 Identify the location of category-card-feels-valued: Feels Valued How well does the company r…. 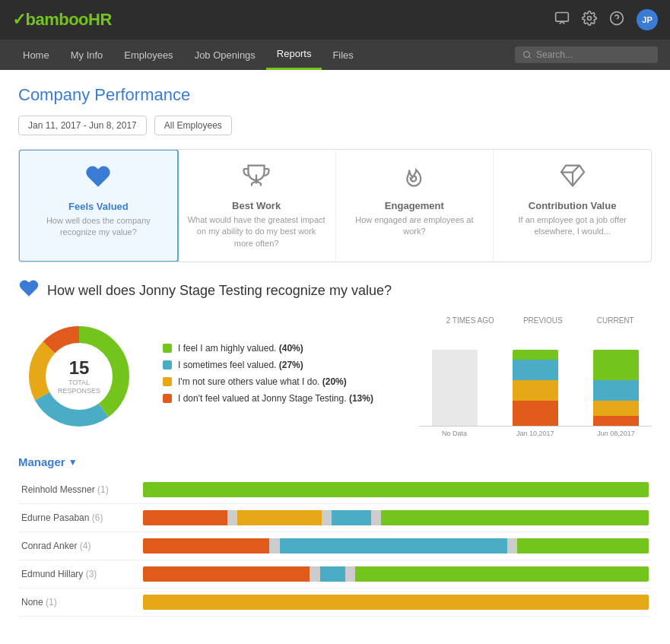
(99, 205).